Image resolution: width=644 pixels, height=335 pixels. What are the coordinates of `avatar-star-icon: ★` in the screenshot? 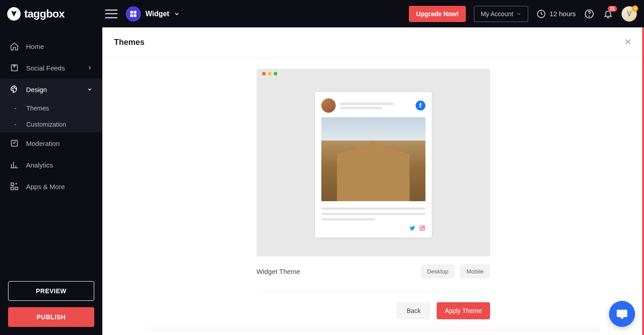 It's located at (635, 9).